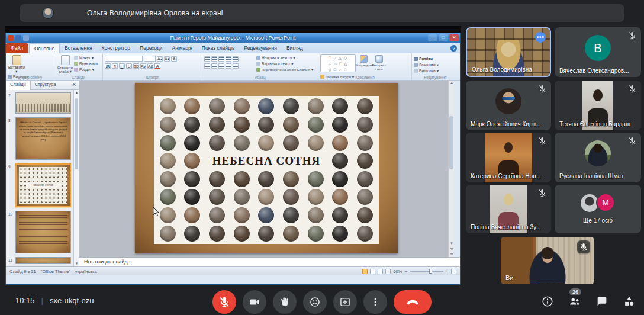 The width and height of the screenshot is (644, 315). What do you see at coordinates (43, 185) in the screenshot?
I see `slide-thumbnail-9-selected: НЕБЕСНА СОТНЯ` at bounding box center [43, 185].